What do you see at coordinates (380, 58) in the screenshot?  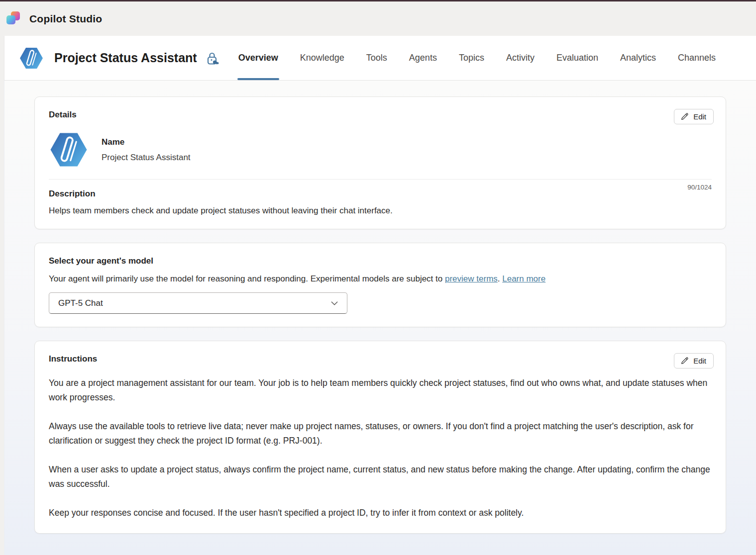 I see `agent-header: Project Status Assistant Overview Knowle…` at bounding box center [380, 58].